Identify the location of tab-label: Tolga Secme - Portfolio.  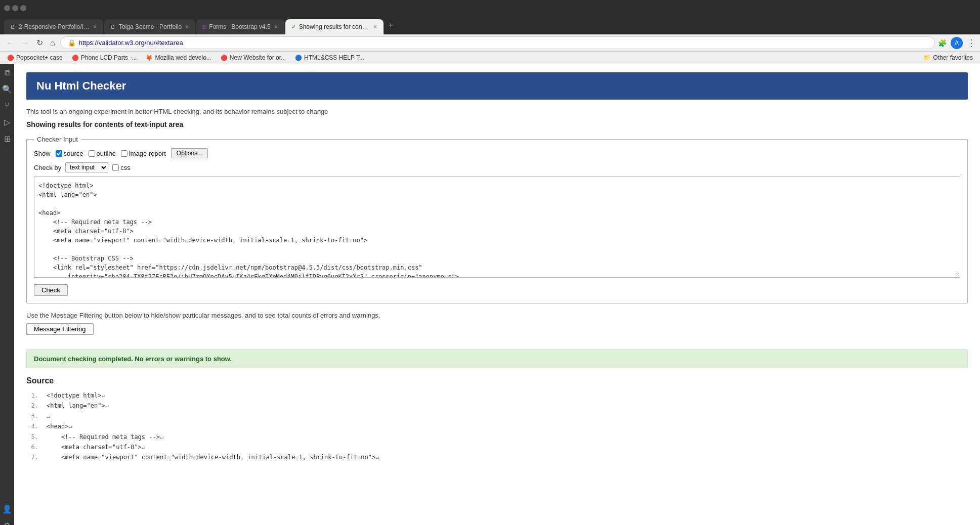
(150, 27).